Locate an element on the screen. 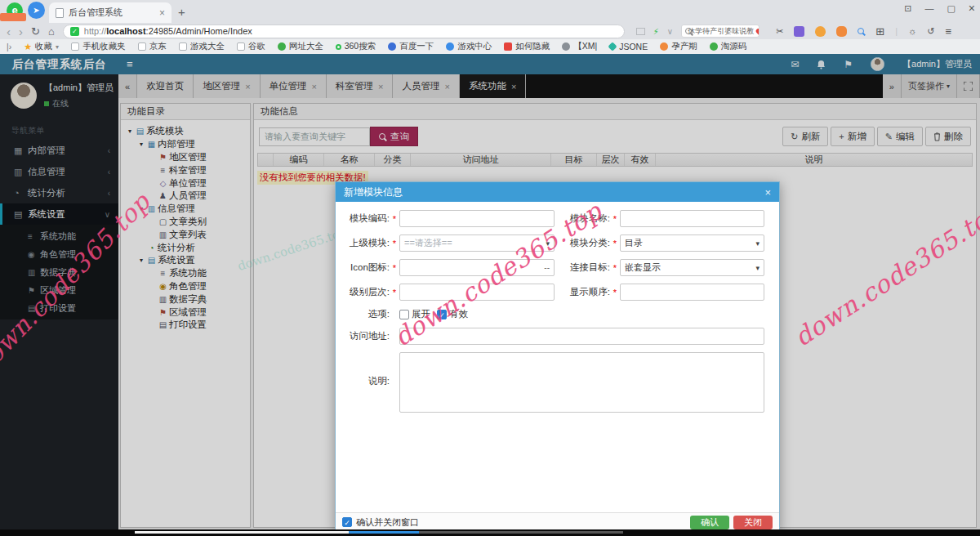  access-url-input is located at coordinates (581, 337).